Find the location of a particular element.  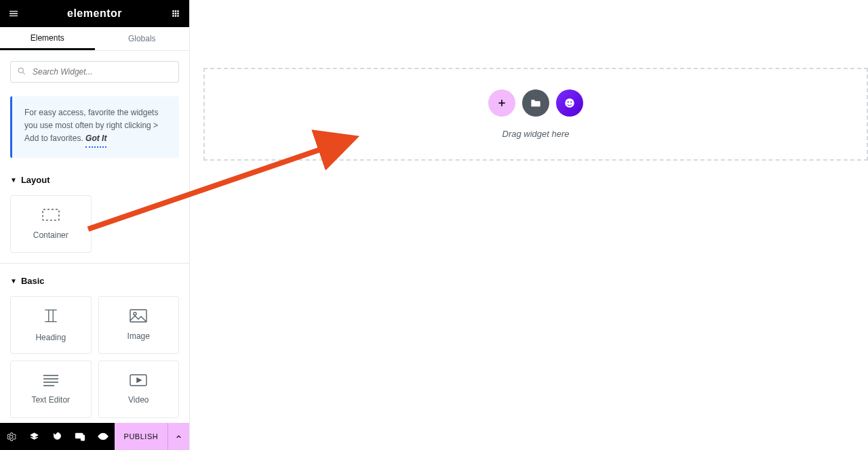

template-library-button is located at coordinates (536, 103).